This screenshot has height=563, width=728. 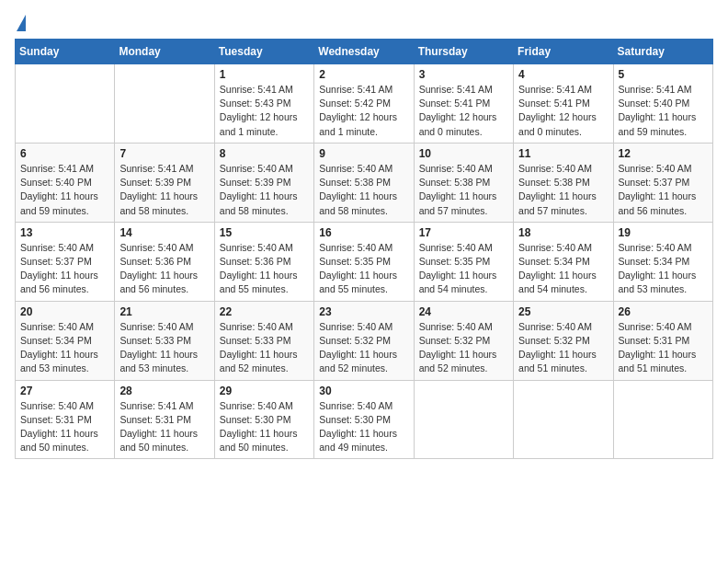 I want to click on page-header, so click(x=364, y=21).